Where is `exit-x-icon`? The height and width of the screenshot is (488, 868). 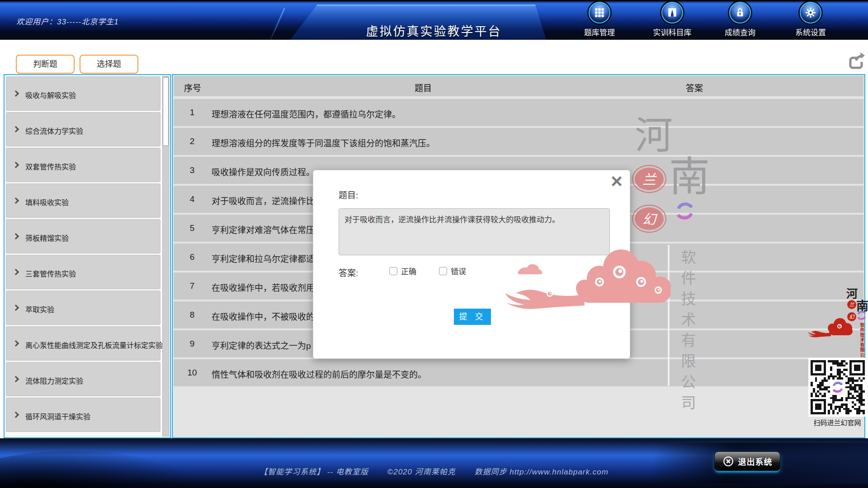 exit-x-icon is located at coordinates (728, 461).